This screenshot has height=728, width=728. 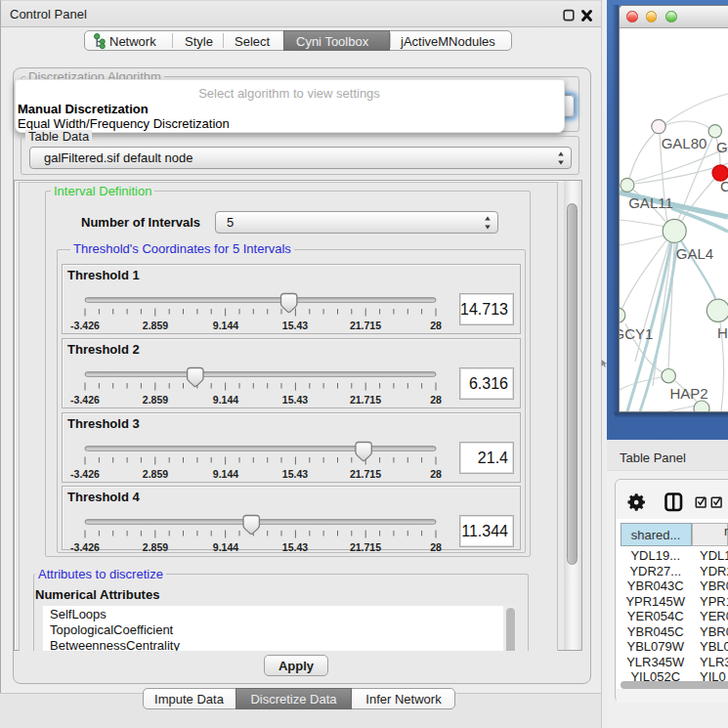 I want to click on svg-text: GAL80, so click(x=684, y=143).